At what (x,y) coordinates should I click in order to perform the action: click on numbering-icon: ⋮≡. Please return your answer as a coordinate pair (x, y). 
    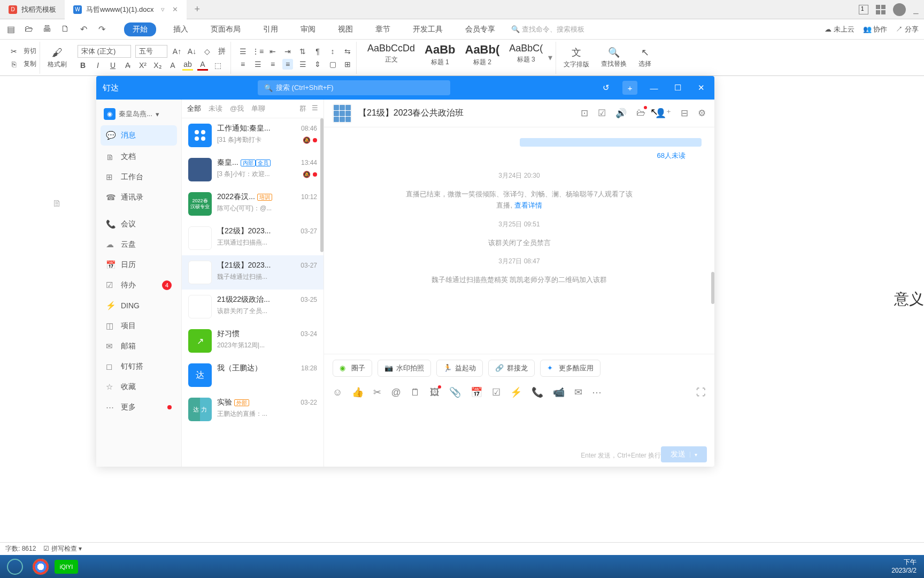
    Looking at the image, I should click on (258, 51).